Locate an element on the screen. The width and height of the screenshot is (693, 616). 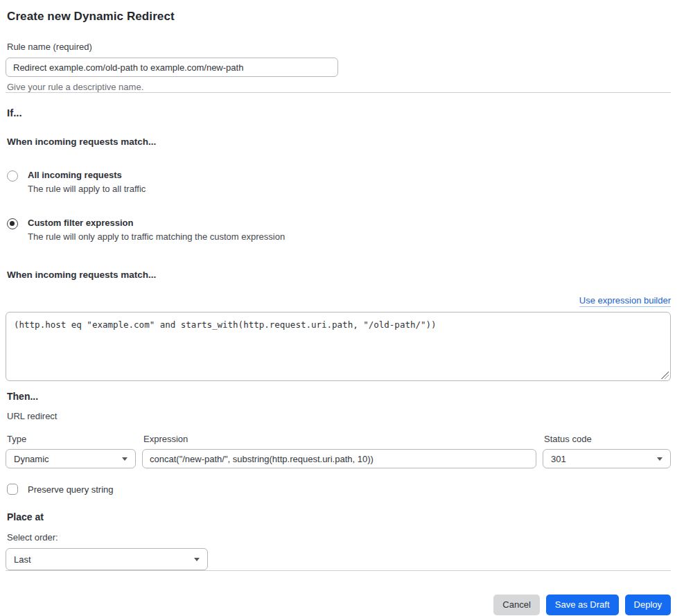
rule-name-input is located at coordinates (172, 67).